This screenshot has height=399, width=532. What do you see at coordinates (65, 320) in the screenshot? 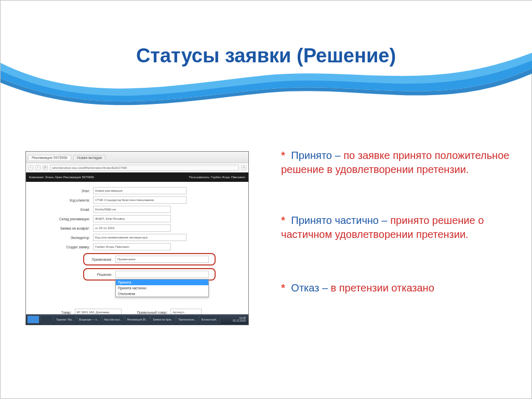
I see `taskbar-item: Тарелки / Ma...` at bounding box center [65, 320].